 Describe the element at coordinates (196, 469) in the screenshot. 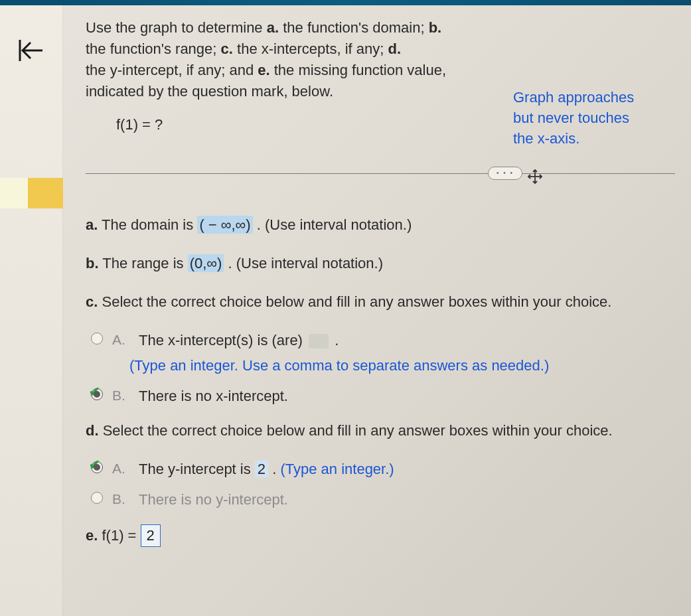

I see `d-optA-t1: The y-intercept is` at that location.